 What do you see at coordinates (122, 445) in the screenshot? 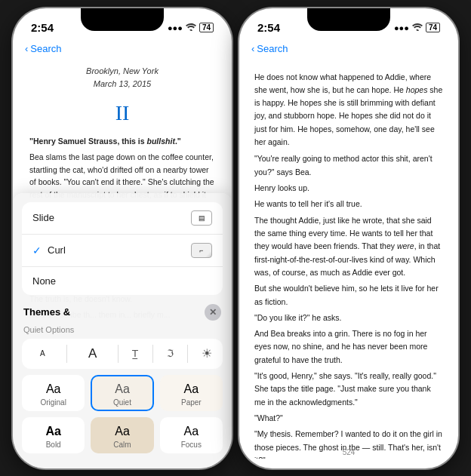
I see `theme-calm-label: Calm` at bounding box center [122, 445].